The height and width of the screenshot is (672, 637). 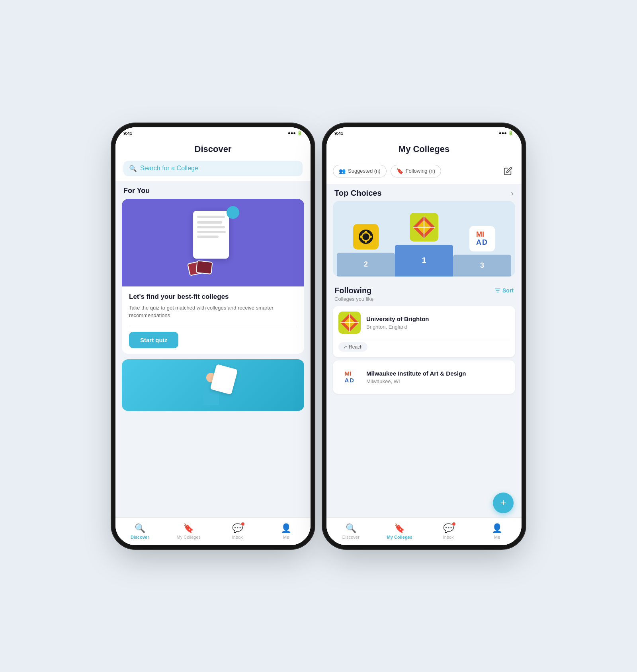 What do you see at coordinates (140, 532) in the screenshot?
I see `nav-item-discover: 🔍 Discover` at bounding box center [140, 532].